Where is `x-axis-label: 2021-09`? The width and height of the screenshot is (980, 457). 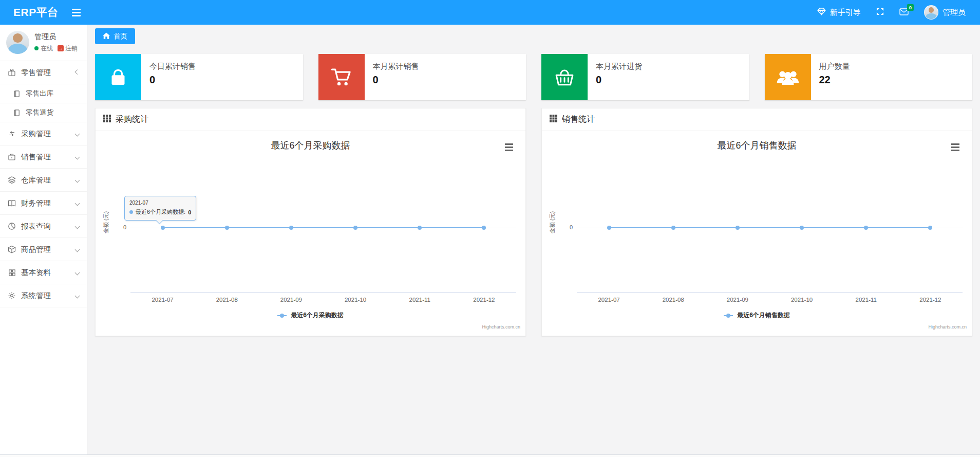 x-axis-label: 2021-09 is located at coordinates (291, 300).